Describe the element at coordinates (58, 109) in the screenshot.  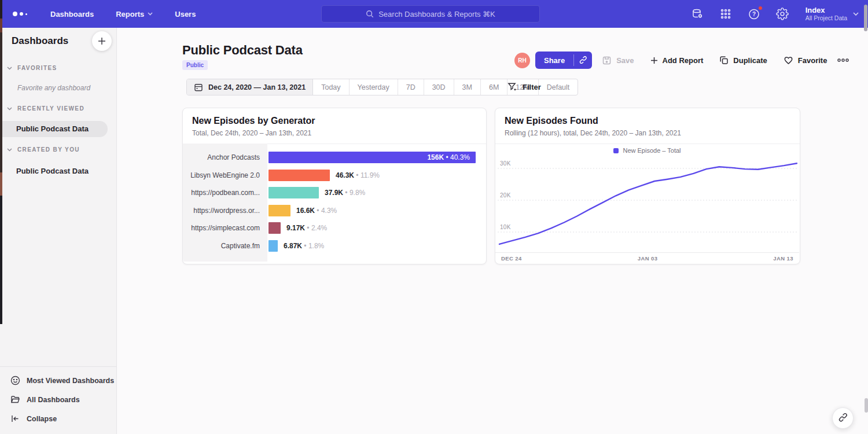
I see `sidebar-section-recently-viewed: RECENTLY VIEWED` at that location.